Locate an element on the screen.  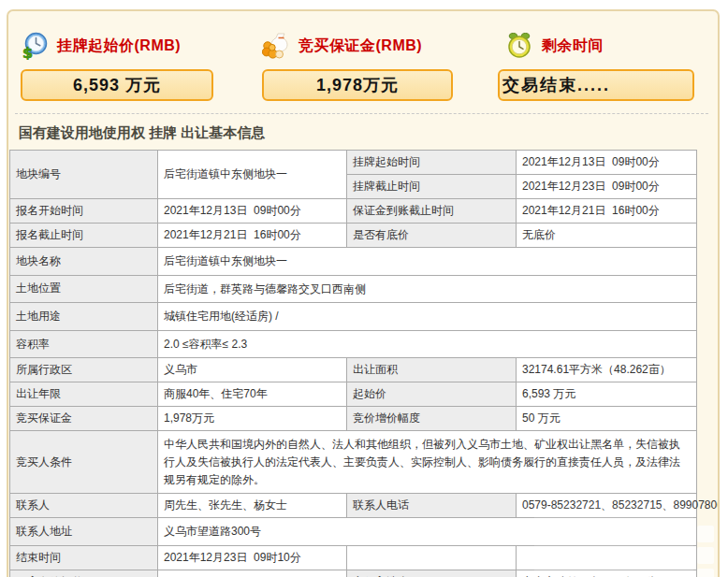
cell-value: 0579-85232721、85232715、89907806 is located at coordinates (606, 506).